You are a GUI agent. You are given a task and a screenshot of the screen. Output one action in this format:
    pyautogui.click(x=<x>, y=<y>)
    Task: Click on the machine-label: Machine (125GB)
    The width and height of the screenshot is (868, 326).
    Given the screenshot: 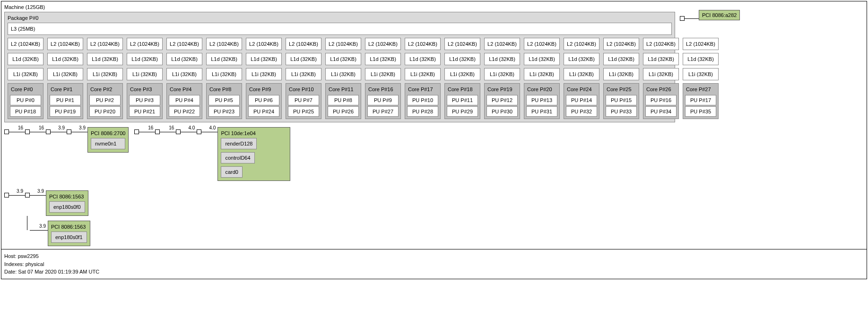 What is the action you would take?
    pyautogui.click(x=339, y=7)
    